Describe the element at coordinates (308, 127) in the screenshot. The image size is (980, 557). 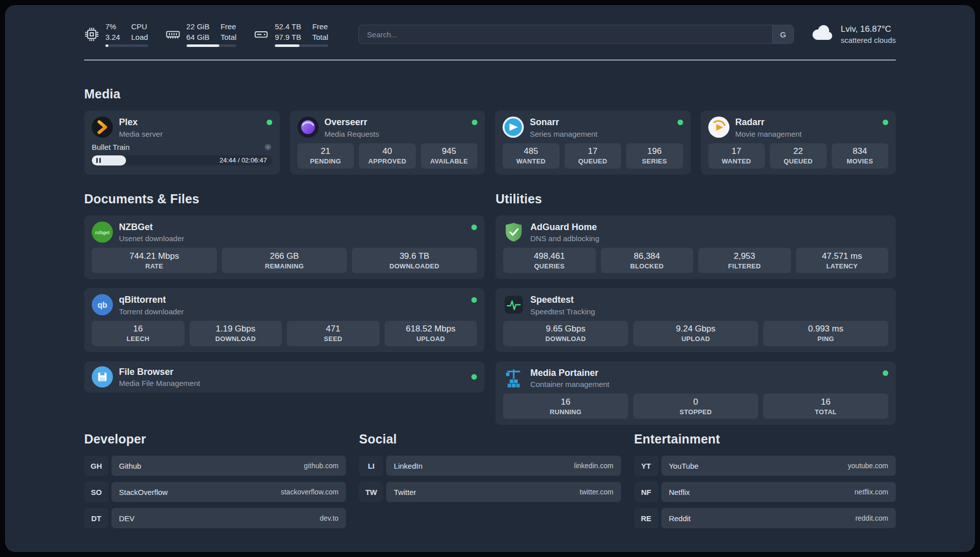
I see `overseerr-icon` at that location.